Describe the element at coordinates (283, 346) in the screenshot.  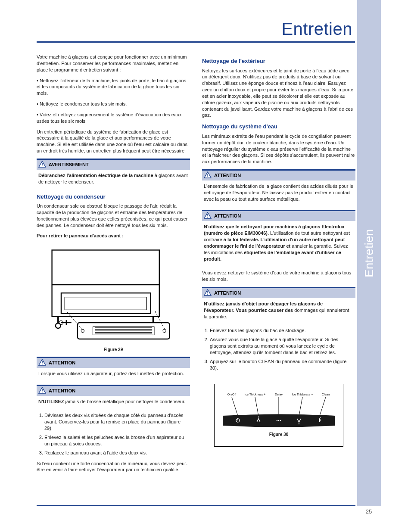
I see `list-item: Assurez-vous que toute la glace a quitté…` at that location.